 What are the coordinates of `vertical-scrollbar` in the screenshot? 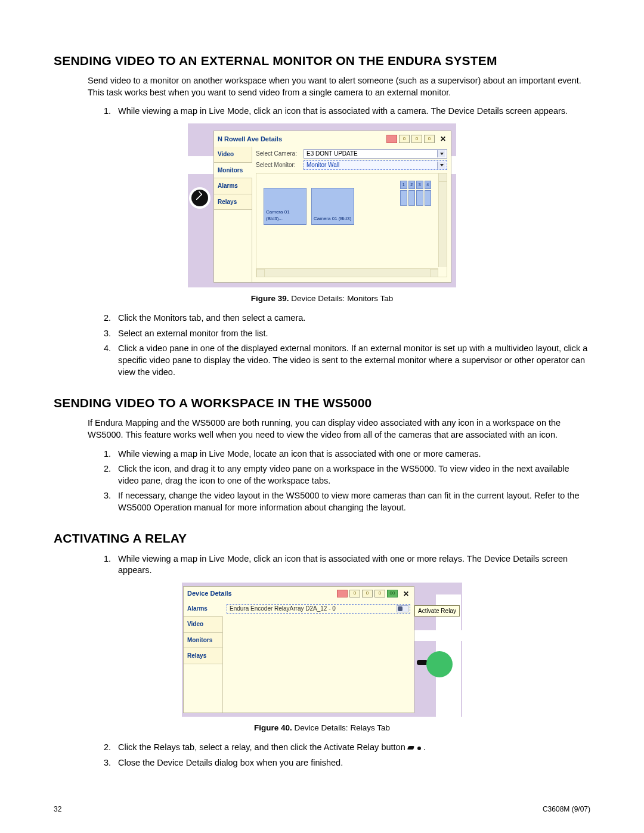 It's located at (442, 221).